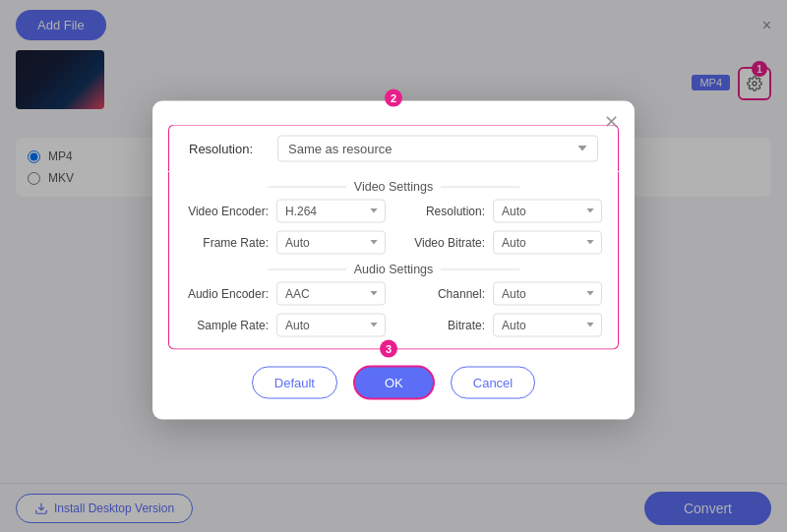 This screenshot has width=787, height=532. I want to click on audio-encoder-row: Audio Encoder: AAC MP3 AC3, so click(285, 293).